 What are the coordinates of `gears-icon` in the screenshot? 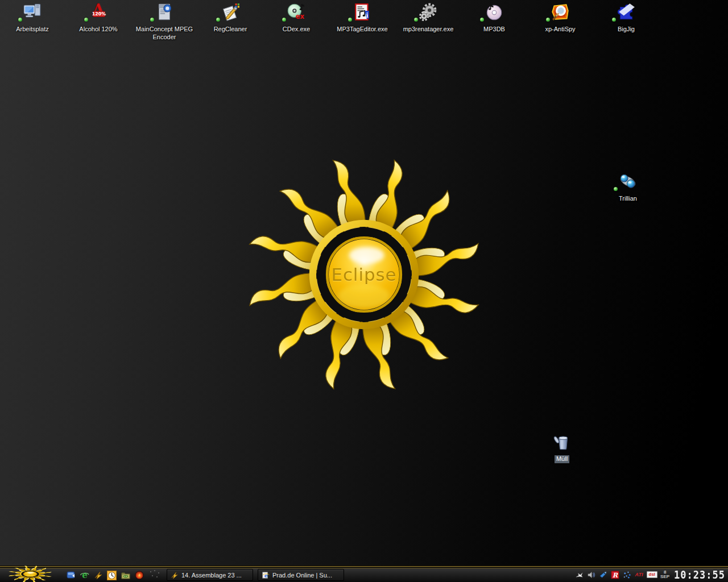 It's located at (428, 12).